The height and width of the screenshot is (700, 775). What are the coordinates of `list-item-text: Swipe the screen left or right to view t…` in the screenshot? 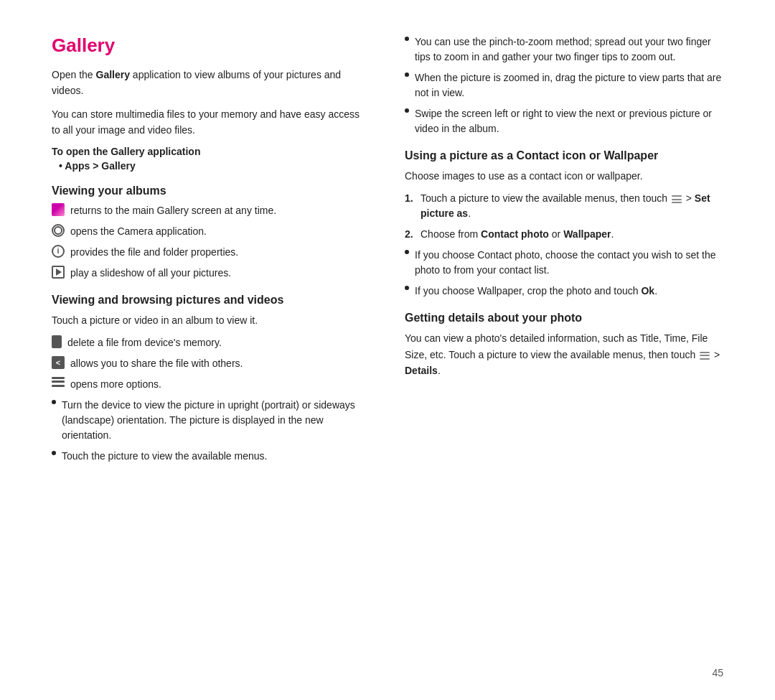 It's located at (569, 121).